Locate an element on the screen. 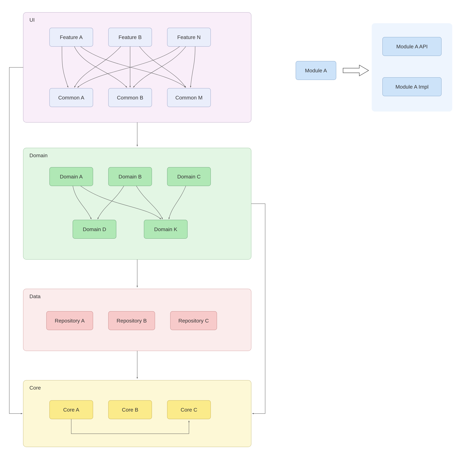  ui-layer-title: UI is located at coordinates (32, 20).